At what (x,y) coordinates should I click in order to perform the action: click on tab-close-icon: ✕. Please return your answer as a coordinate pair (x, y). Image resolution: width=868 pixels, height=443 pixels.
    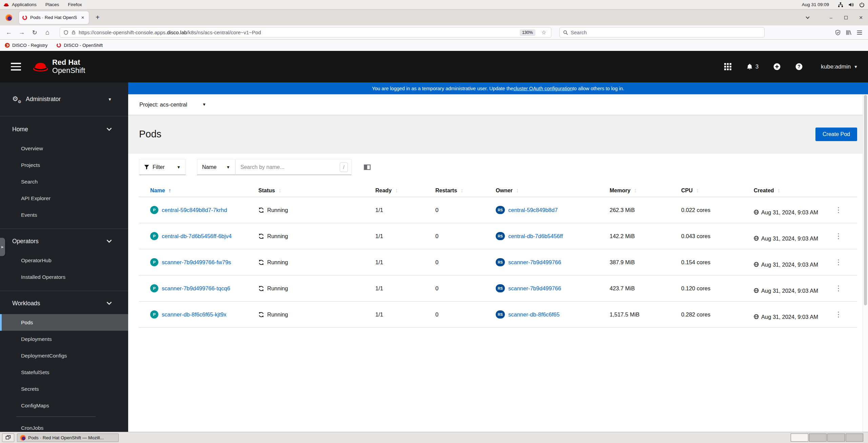
    Looking at the image, I should click on (83, 18).